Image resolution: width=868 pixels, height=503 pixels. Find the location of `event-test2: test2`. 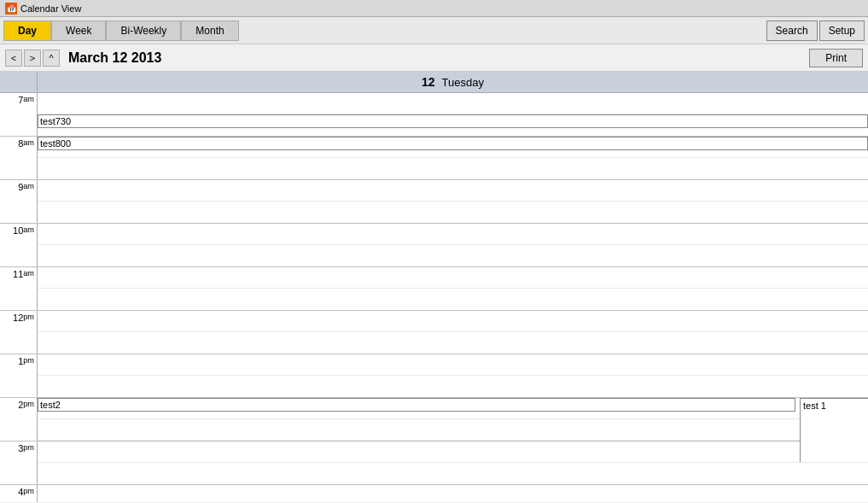

event-test2: test2 is located at coordinates (417, 405).